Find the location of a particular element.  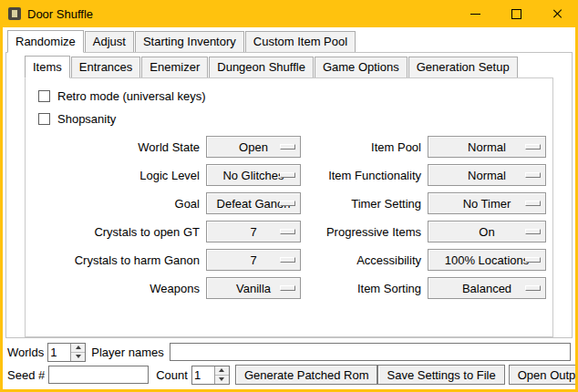

tab-generation-setup: Generation Setup is located at coordinates (463, 67).